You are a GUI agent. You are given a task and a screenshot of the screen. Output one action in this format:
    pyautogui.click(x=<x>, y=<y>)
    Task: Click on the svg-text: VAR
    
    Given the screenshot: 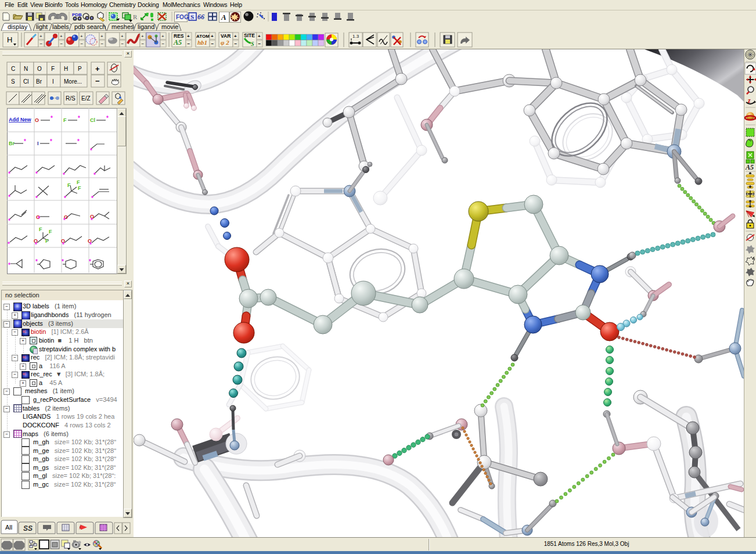 What is the action you would take?
    pyautogui.click(x=225, y=36)
    